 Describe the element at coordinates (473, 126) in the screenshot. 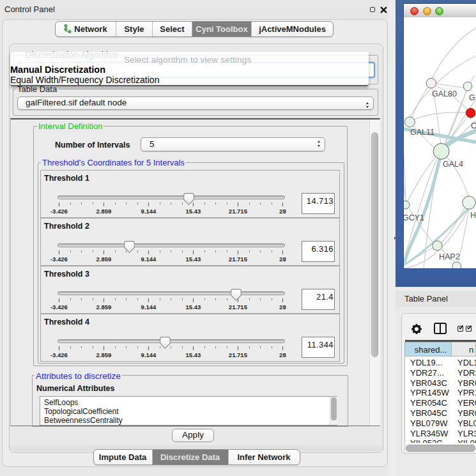

I see `svg-text: C` at that location.